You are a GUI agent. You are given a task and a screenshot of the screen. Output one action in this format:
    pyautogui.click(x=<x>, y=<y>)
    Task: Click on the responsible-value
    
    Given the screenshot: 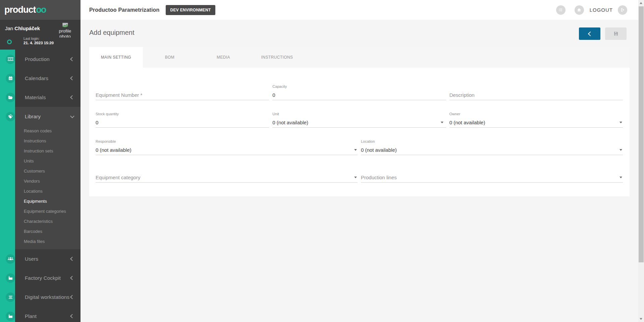 What is the action you would take?
    pyautogui.click(x=227, y=150)
    